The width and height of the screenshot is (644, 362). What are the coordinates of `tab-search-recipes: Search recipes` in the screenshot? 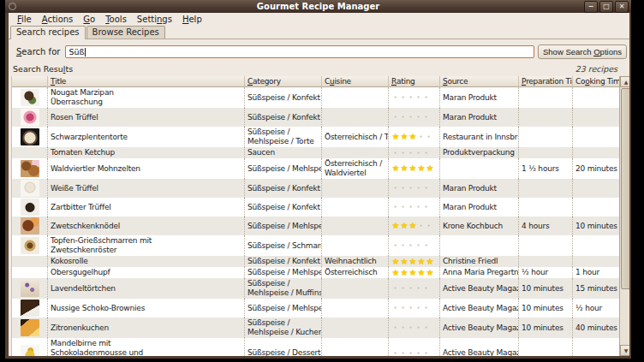 It's located at (48, 33).